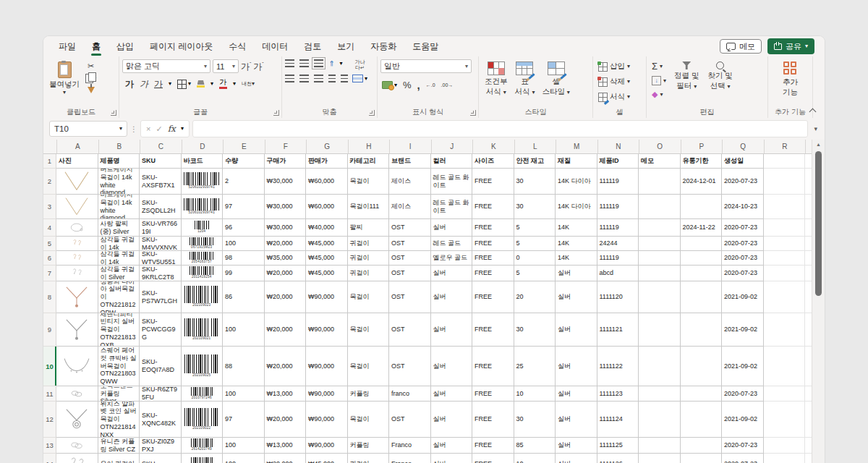  Describe the element at coordinates (318, 78) in the screenshot. I see `align-right-button` at that location.